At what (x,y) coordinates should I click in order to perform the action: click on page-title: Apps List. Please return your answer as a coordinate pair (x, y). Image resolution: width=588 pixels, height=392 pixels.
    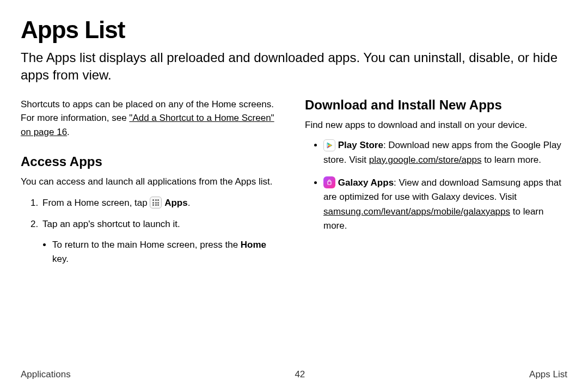
    Looking at the image, I should click on (294, 30).